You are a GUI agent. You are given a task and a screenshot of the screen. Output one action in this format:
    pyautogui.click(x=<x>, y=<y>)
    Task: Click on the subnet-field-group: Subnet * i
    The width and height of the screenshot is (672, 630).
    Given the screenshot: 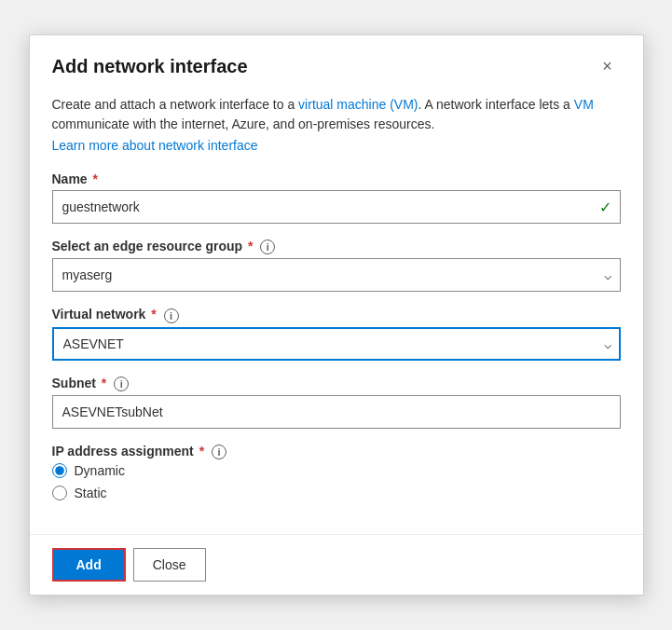 What is the action you would take?
    pyautogui.click(x=336, y=403)
    